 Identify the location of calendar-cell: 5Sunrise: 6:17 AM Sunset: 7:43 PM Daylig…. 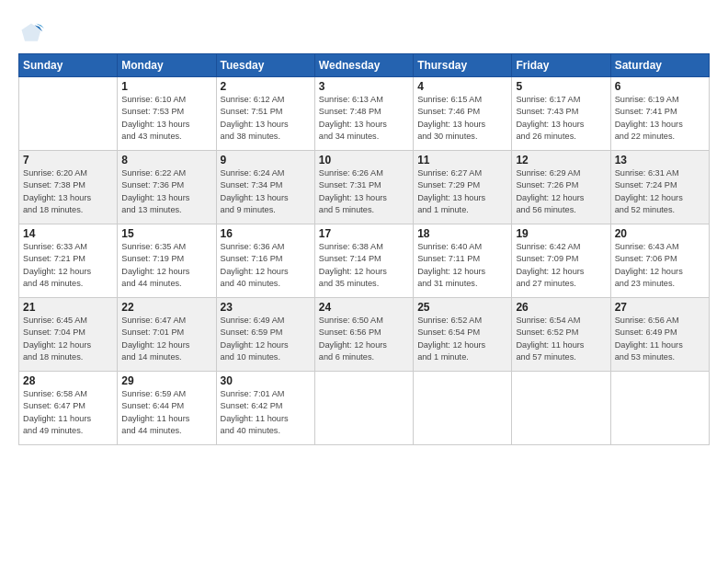
(561, 114).